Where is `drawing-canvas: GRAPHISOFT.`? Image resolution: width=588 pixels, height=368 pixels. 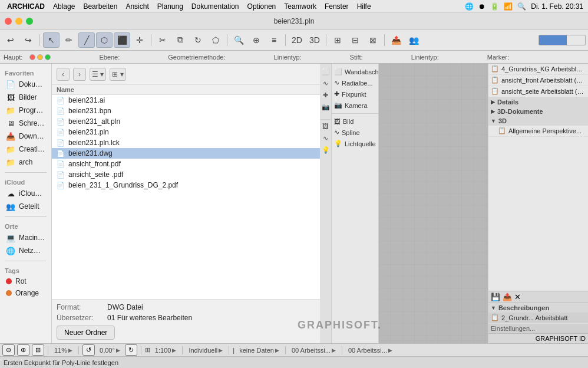
drawing-canvas: GRAPHISOFT. is located at coordinates (434, 203).